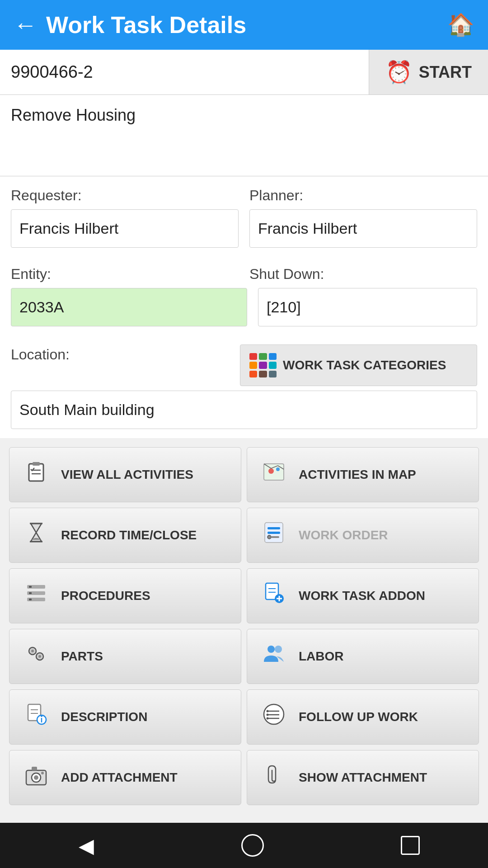 The width and height of the screenshot is (488, 868). Describe the element at coordinates (363, 229) in the screenshot. I see `planner-field: Francis Hilbert` at that location.